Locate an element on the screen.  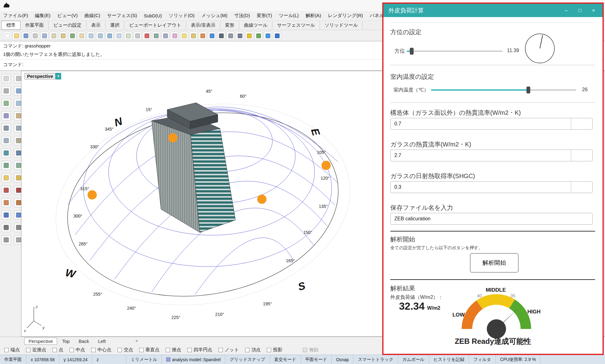
osnap-checkbox-item: 点 is located at coordinates (58, 350).